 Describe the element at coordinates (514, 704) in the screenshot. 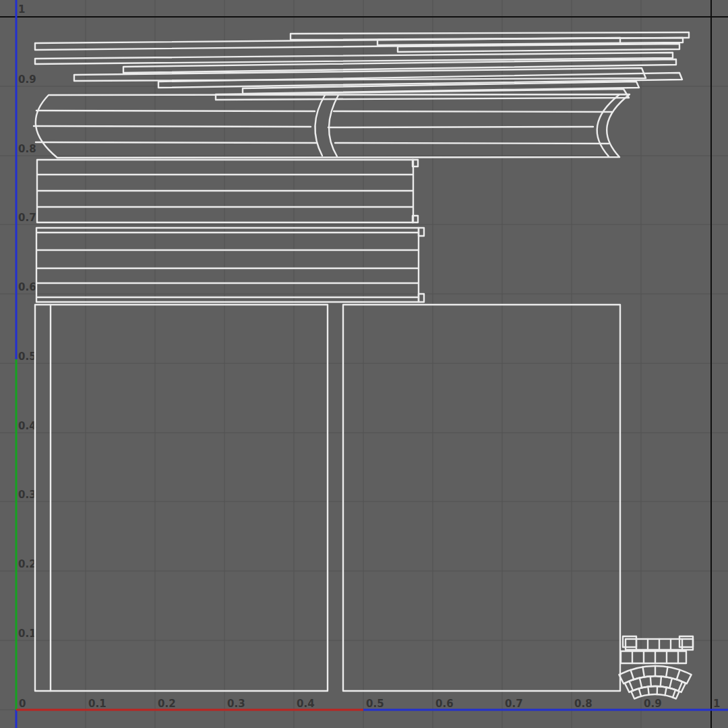

I see `axis-tick-label-bottom: 0.7` at that location.